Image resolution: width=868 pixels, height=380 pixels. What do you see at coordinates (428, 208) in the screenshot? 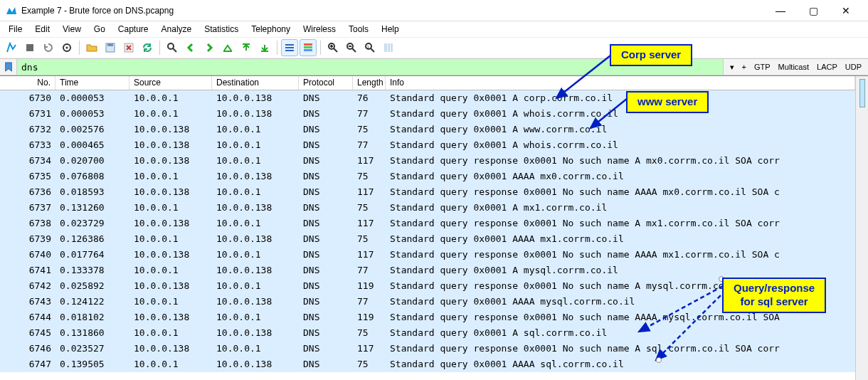
I see `packet-row: 67370.13126010.0.0.110.0.0.138DNS75Stand…` at bounding box center [428, 208].